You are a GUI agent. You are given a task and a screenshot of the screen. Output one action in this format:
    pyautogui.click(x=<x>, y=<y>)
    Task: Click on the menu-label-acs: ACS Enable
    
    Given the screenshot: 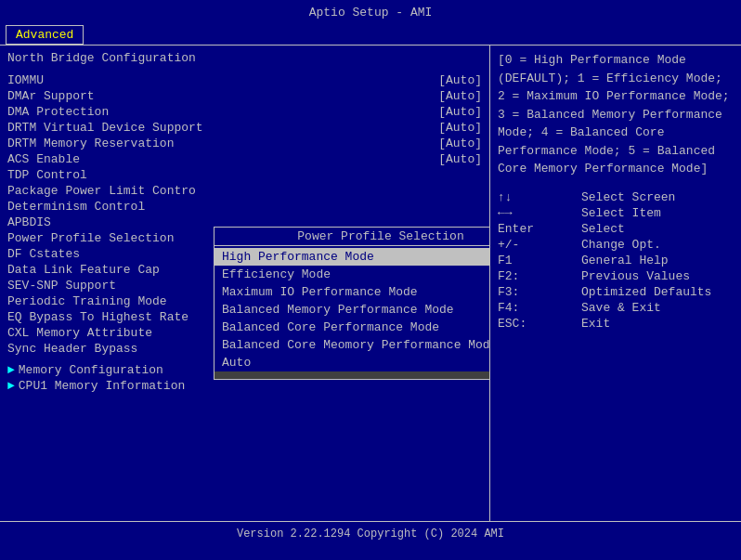 What is the action you would take?
    pyautogui.click(x=44, y=160)
    